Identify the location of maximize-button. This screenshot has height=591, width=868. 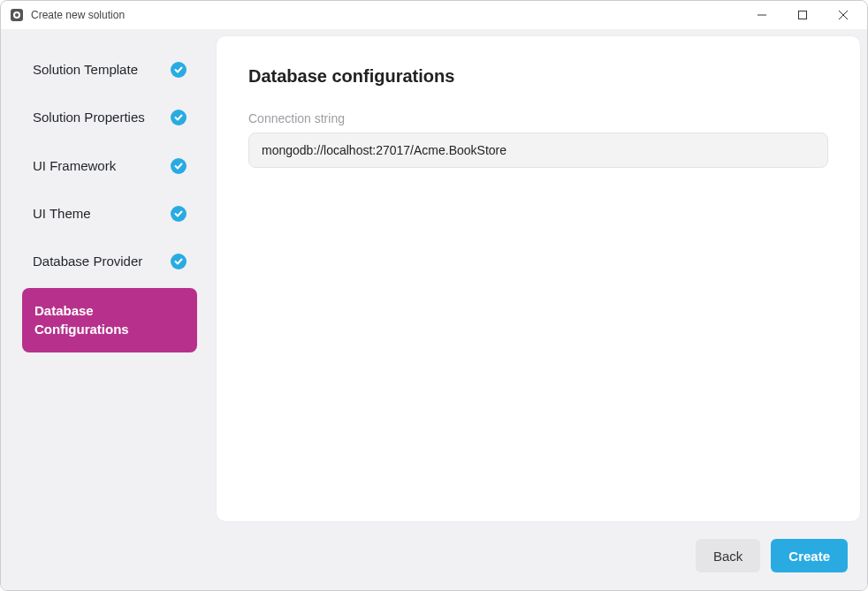
(803, 15).